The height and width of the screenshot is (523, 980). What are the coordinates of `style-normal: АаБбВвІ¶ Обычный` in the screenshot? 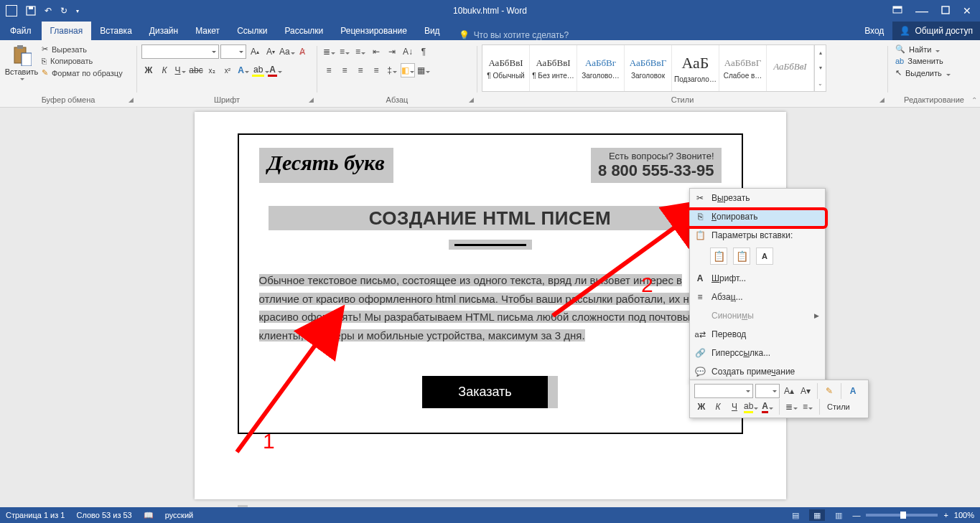 It's located at (506, 68).